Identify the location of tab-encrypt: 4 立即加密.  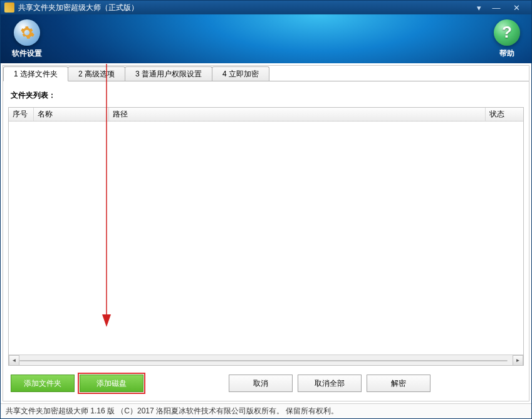
(241, 74).